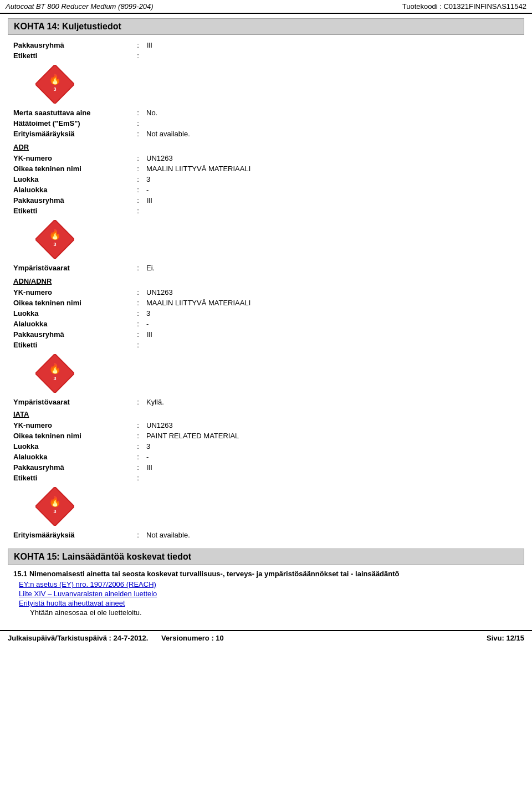 This screenshot has height=799, width=532. I want to click on footer-pub-value: 24-7-2012., so click(131, 638).